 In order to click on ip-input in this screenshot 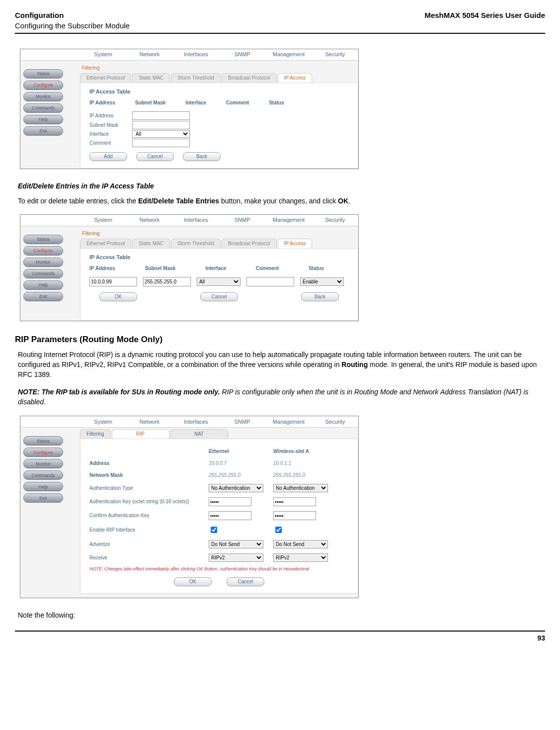, I will do `click(161, 115)`.